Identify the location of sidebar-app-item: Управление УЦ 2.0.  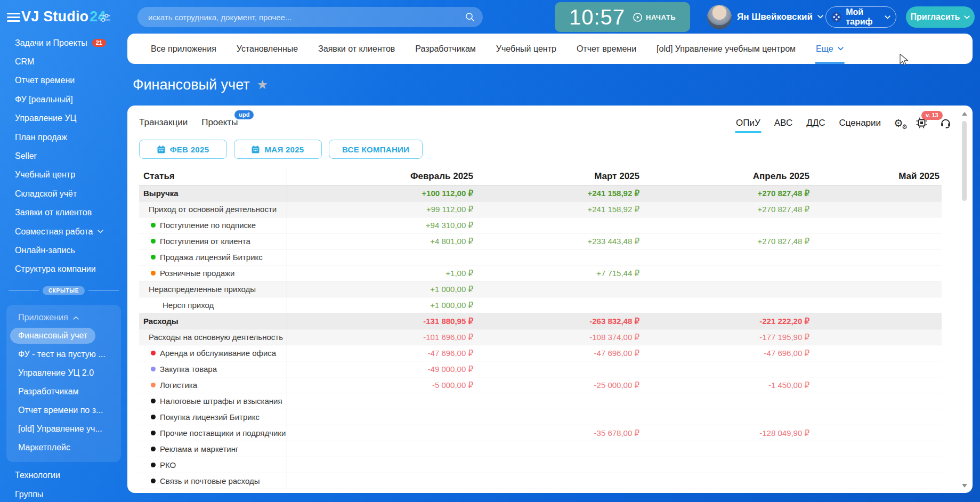
(64, 373).